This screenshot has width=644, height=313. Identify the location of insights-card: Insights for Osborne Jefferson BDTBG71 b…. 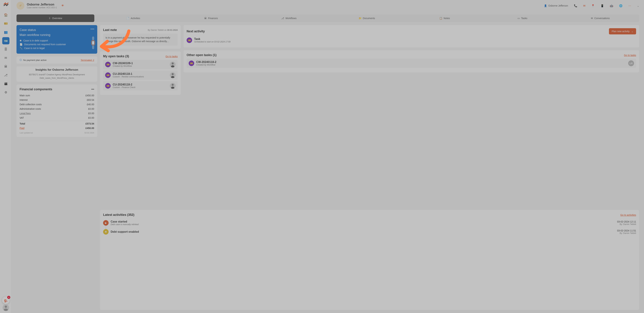
(57, 74).